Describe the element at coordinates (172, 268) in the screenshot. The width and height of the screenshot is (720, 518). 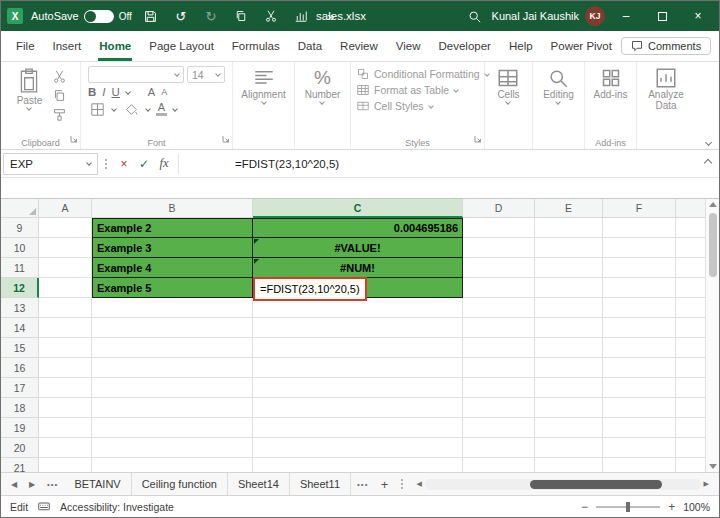
I see `cell-b11: Example 4` at that location.